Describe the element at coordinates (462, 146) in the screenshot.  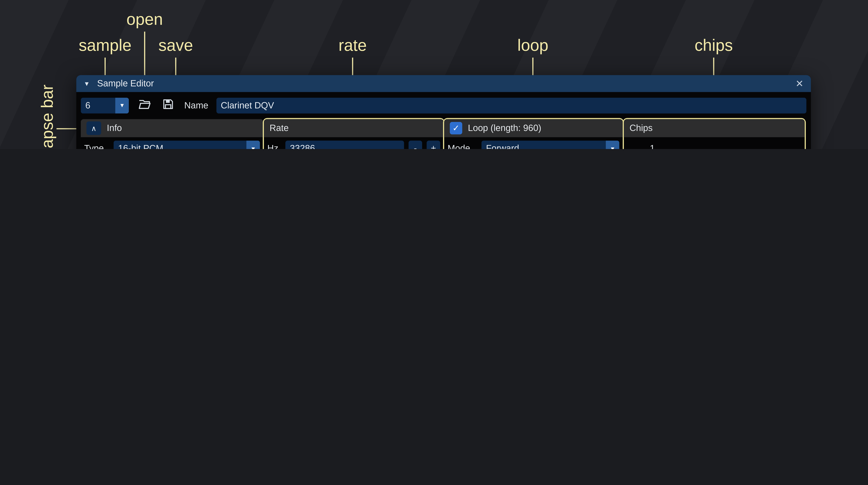
I see `loop-mode-label: Mode` at that location.